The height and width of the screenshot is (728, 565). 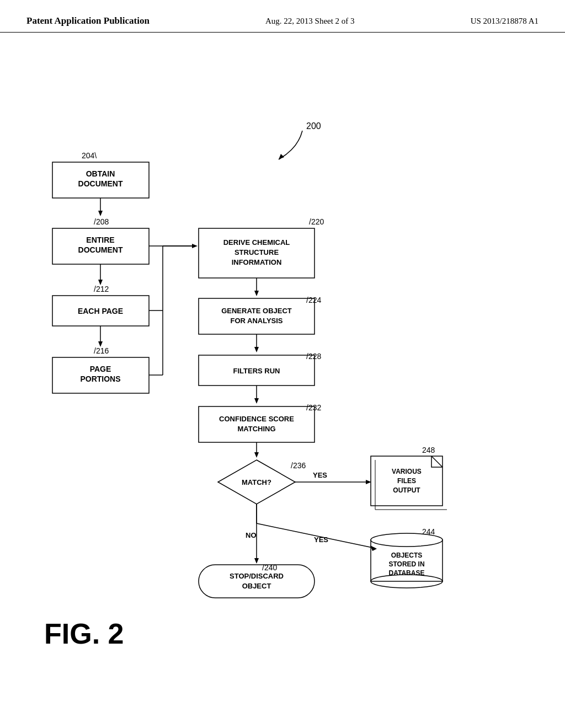 I want to click on label-obtain-document: OBTAIN, so click(x=100, y=174).